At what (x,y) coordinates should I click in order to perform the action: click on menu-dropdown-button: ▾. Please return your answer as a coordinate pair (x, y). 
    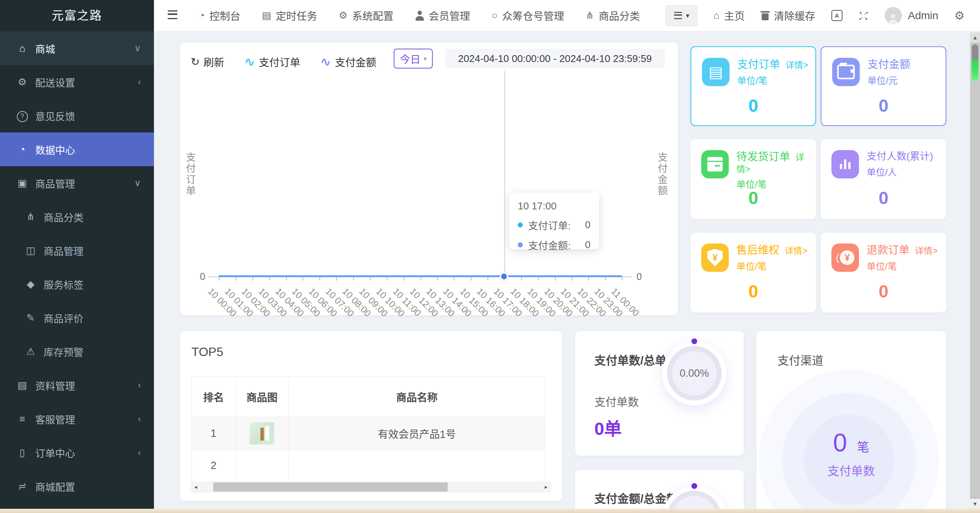
    Looking at the image, I should click on (681, 16).